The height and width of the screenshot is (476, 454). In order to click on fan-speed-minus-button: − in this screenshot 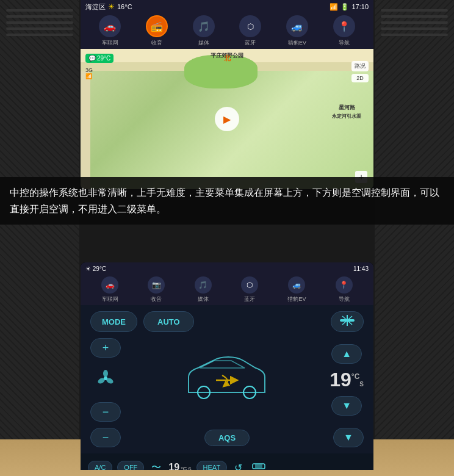, I will do `click(106, 412)`.